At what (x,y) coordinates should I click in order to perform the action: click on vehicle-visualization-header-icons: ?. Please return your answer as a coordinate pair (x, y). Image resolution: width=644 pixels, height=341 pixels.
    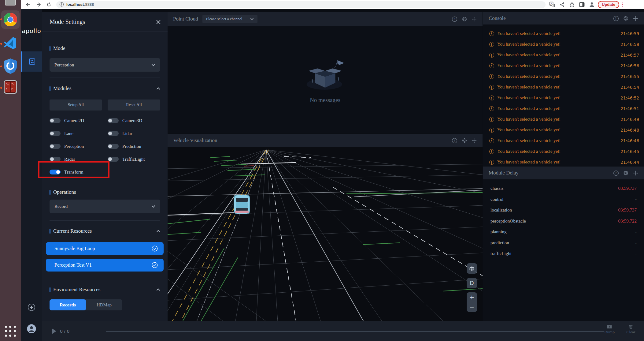
    Looking at the image, I should click on (464, 141).